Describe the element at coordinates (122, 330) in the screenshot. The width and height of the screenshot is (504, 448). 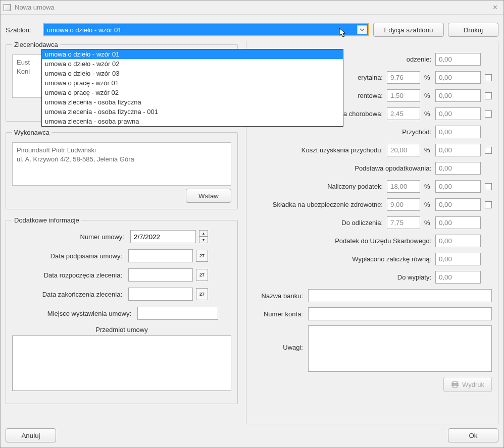
I see `przedmiot-label: Przedmiot umowy` at that location.